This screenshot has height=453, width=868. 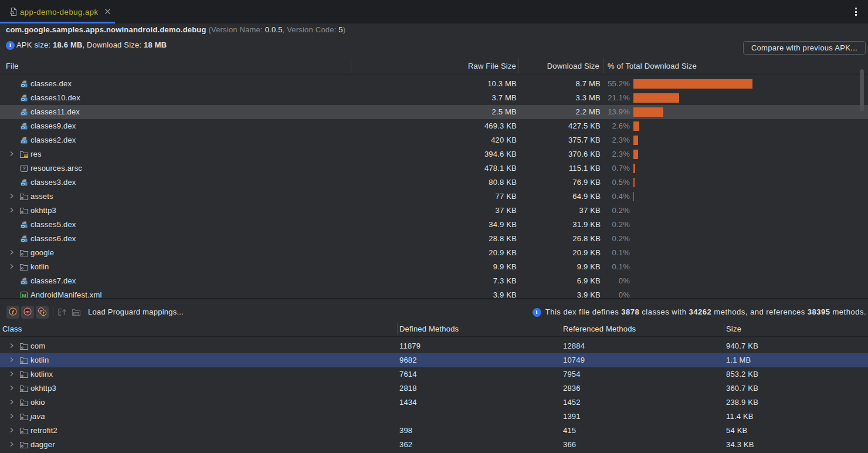 What do you see at coordinates (42, 253) in the screenshot?
I see `file-name: google` at bounding box center [42, 253].